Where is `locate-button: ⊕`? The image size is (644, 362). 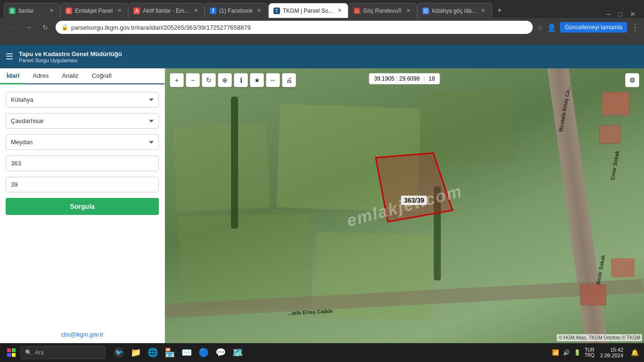
locate-button: ⊕ is located at coordinates (225, 80).